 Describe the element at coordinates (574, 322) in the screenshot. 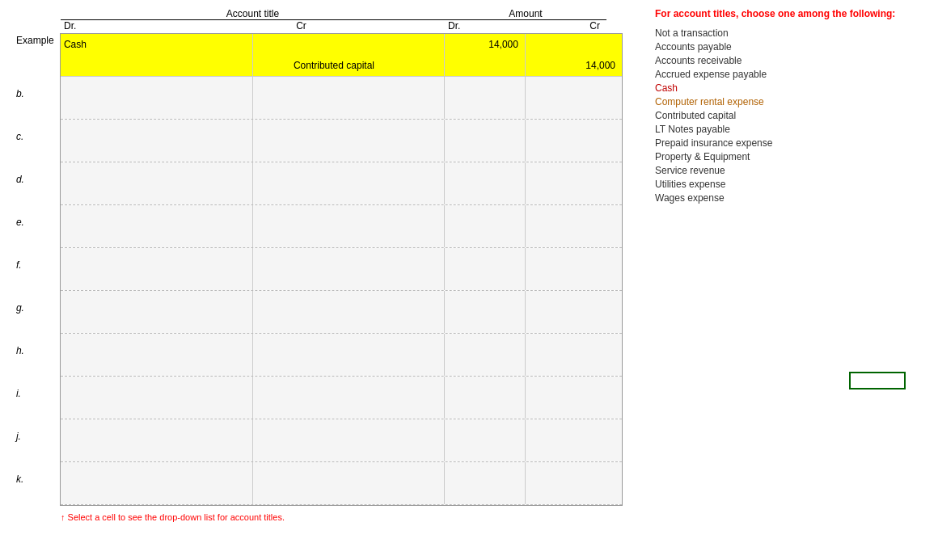

I see `cr-amount-cell-g` at that location.